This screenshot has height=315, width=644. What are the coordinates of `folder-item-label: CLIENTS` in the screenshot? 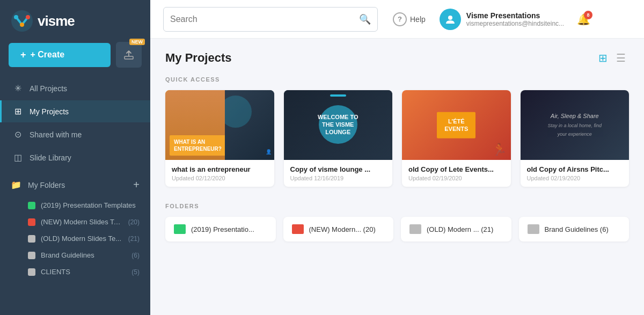 It's located at (84, 272).